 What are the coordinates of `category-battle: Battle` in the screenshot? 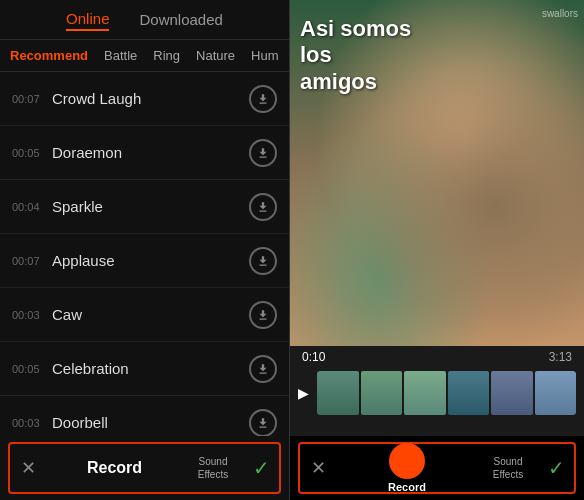 It's located at (120, 56).